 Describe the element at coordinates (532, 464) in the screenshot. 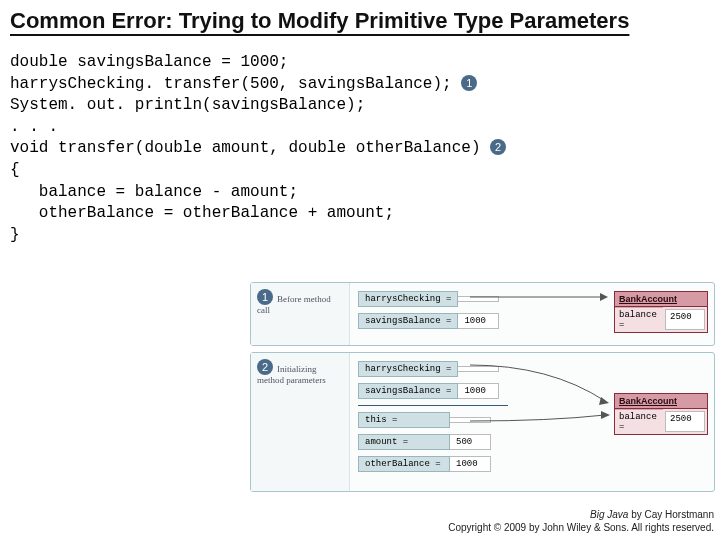

I see `var-row: otherBalance =1000` at that location.